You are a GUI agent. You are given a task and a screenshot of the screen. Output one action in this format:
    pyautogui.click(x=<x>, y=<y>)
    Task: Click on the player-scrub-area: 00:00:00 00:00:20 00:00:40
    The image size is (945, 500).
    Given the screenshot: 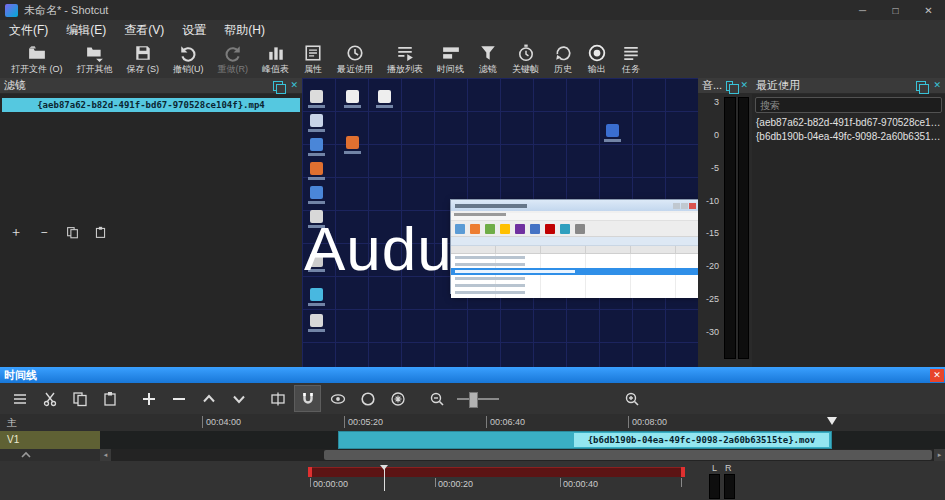 What is the action you would take?
    pyautogui.click(x=496, y=481)
    